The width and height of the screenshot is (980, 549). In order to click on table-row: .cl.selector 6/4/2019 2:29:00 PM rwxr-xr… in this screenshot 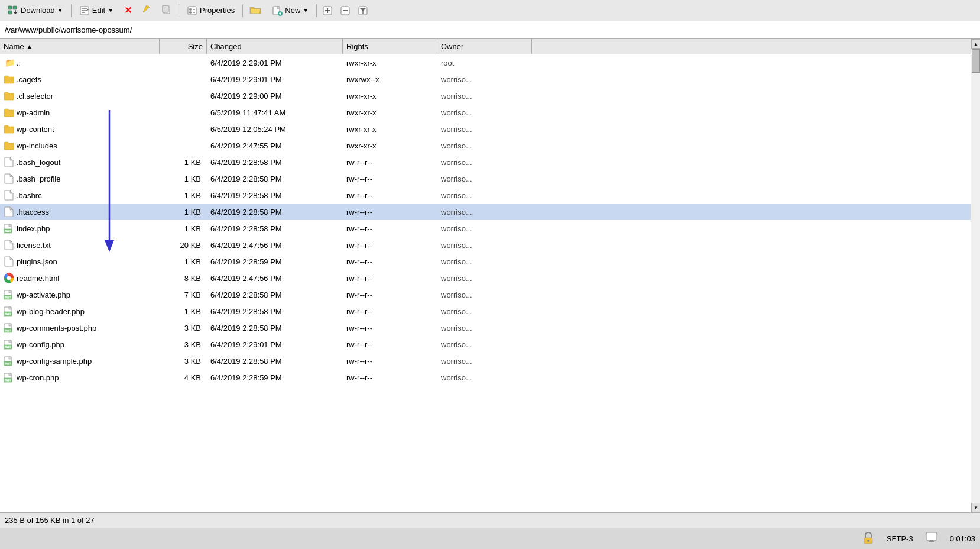, I will do `click(490, 96)`.